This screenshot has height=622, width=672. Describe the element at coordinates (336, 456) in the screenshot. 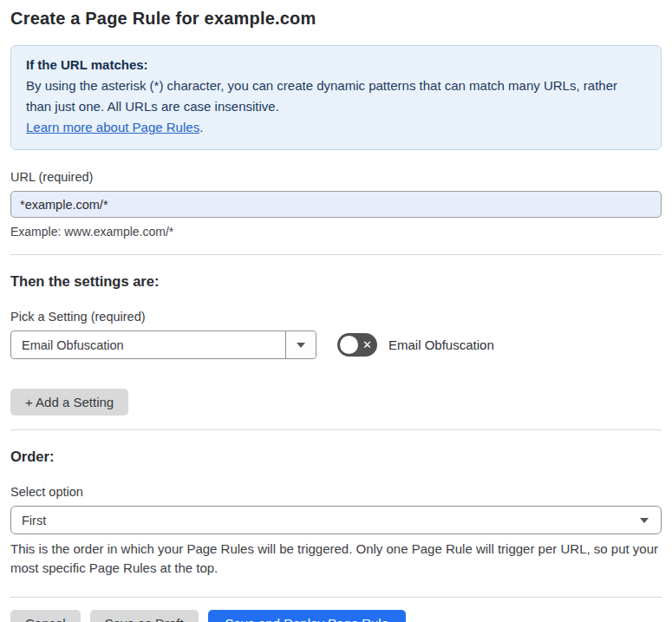

I see `order-section-heading: Order:` at that location.